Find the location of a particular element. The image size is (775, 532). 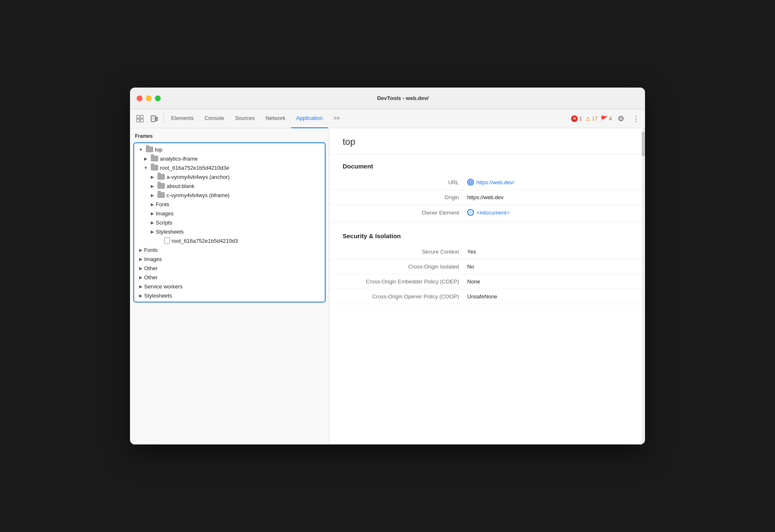

warning-icon: ⚠ is located at coordinates (588, 119).